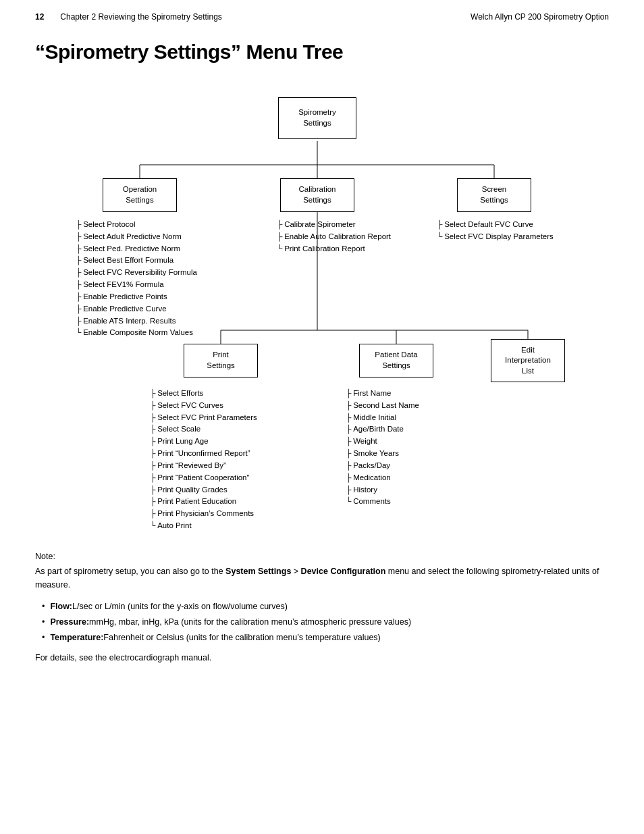  Describe the element at coordinates (325, 606) in the screenshot. I see `bullet-item: Flow: L/sec or L/min (units for the y-ax…` at that location.